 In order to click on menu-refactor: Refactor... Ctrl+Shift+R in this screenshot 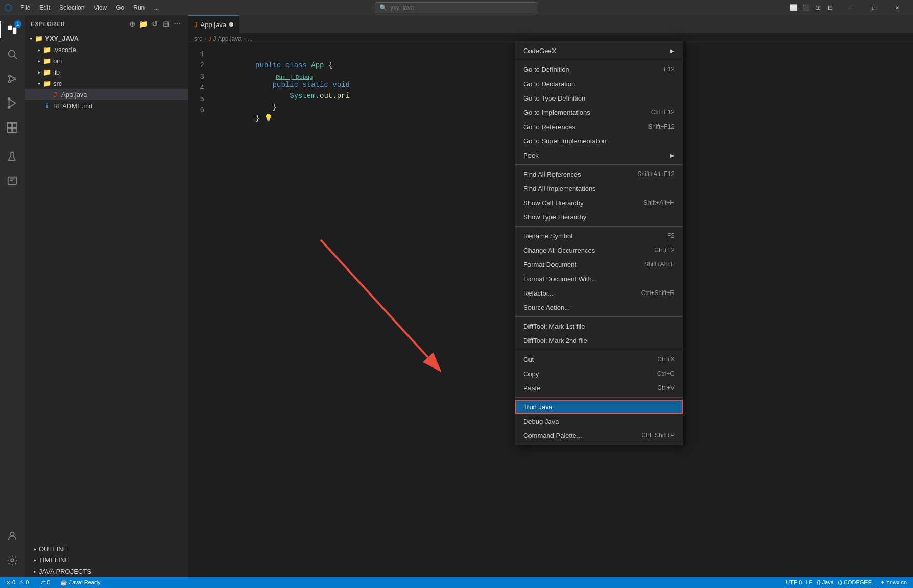, I will do `click(599, 293)`.